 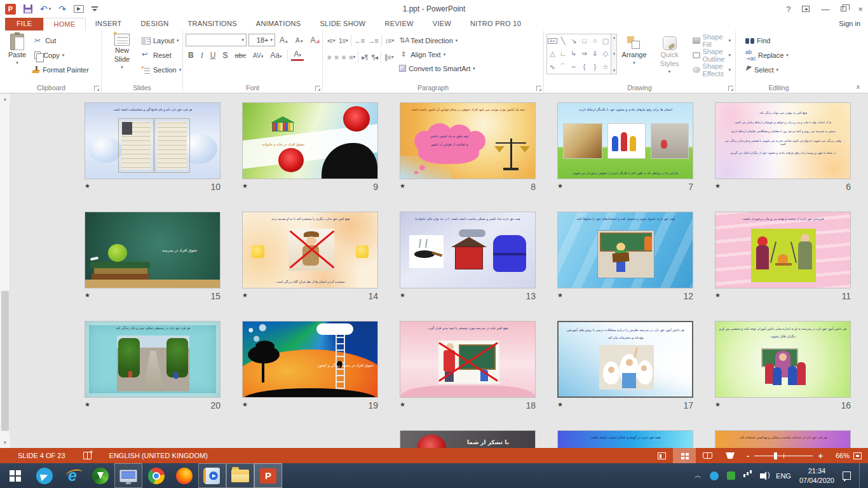 I want to click on zoom-out-button: -, so click(x=748, y=456).